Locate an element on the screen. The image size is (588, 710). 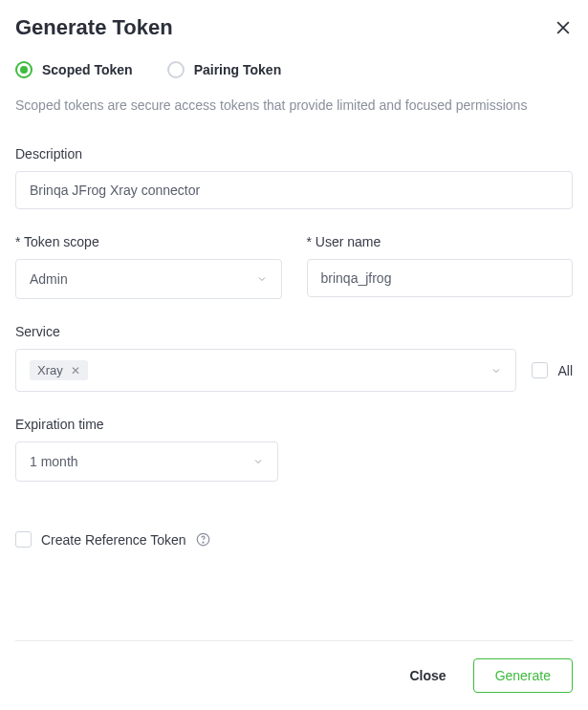
expiration-label: Expiration time is located at coordinates (294, 424).